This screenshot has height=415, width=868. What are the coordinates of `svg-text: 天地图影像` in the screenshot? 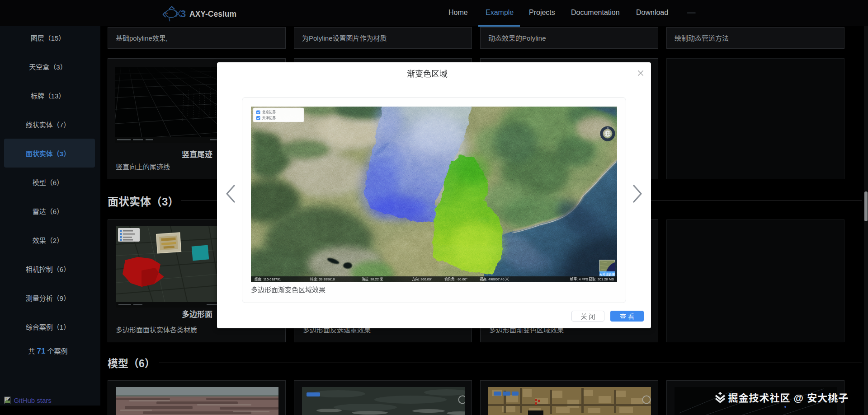 It's located at (608, 274).